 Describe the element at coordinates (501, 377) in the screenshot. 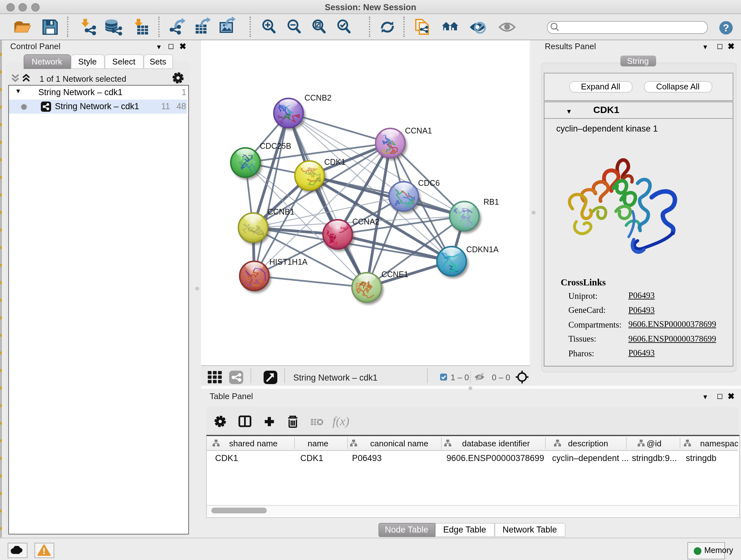

I see `svg-text: 0 – 0` at that location.